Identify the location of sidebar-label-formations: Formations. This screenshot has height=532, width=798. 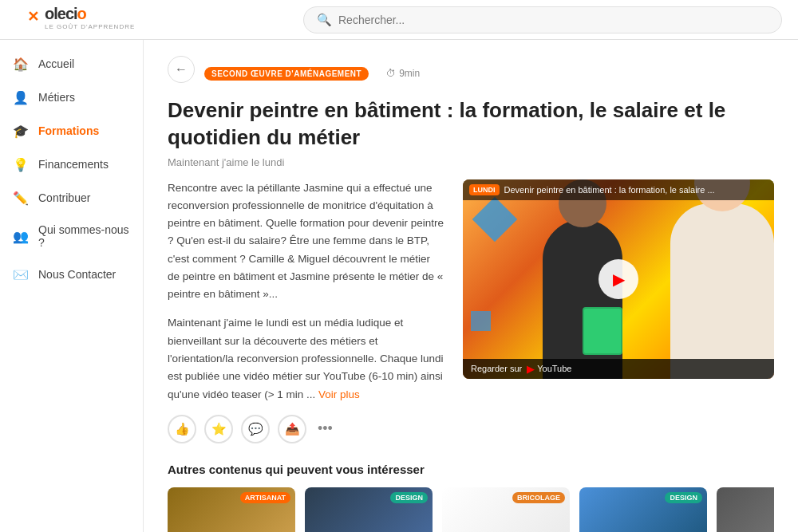
(69, 131).